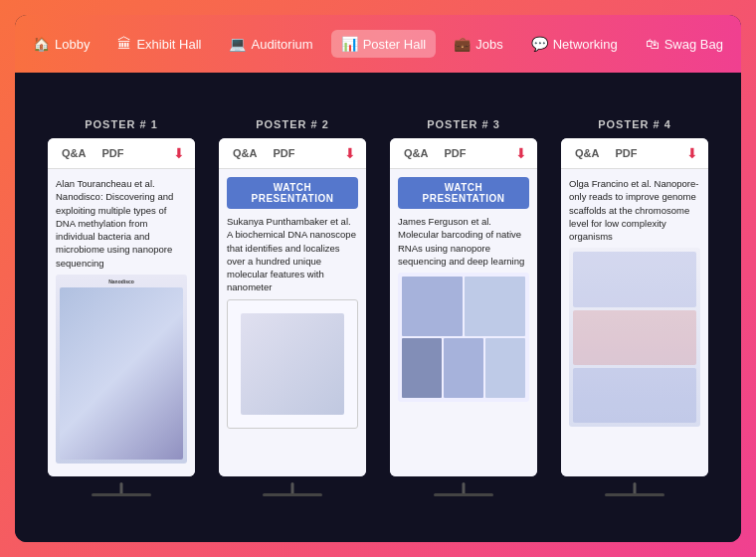 This screenshot has height=557, width=756. I want to click on nav-item-swag-bag: 🛍Swag Bag, so click(684, 44).